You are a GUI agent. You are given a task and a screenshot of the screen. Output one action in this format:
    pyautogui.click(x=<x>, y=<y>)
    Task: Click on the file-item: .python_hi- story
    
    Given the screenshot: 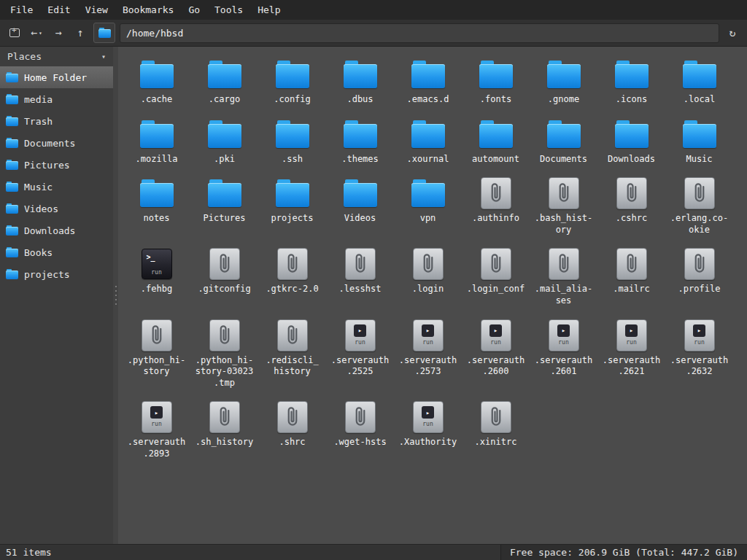 What is the action you would take?
    pyautogui.click(x=156, y=354)
    